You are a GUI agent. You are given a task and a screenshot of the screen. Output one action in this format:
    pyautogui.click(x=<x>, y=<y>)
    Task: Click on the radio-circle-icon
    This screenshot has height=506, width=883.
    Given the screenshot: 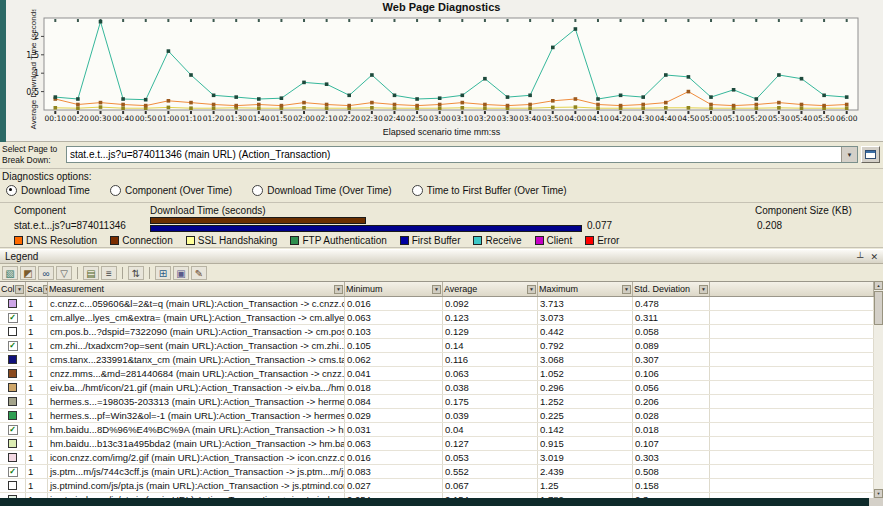 What is the action you would take?
    pyautogui.click(x=12, y=190)
    